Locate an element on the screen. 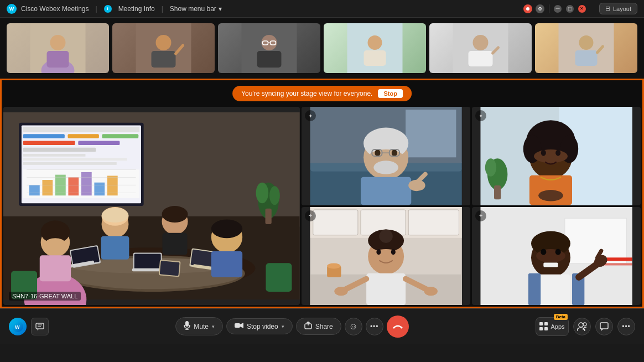 This screenshot has height=362, width=644. star-icon-bot-right: ✦ is located at coordinates (481, 216).